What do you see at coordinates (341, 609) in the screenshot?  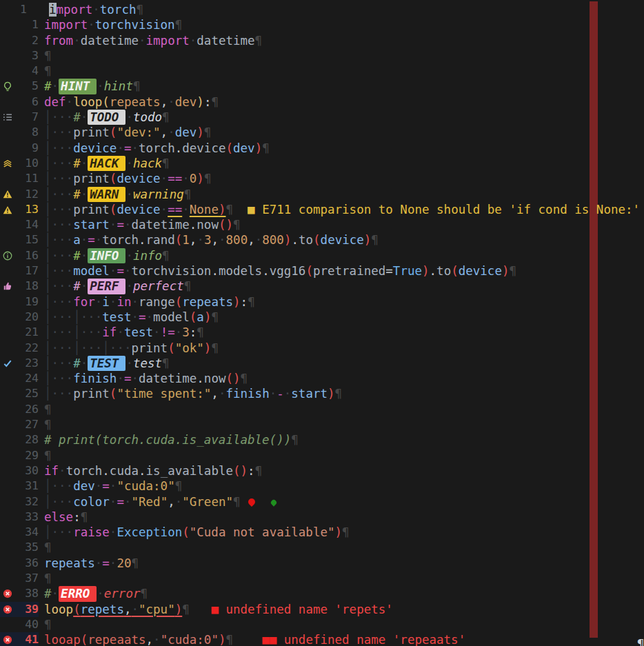 I see `code-line-text: loop(repets,·"cpu")¶ ■ undefined name 'r…` at bounding box center [341, 609].